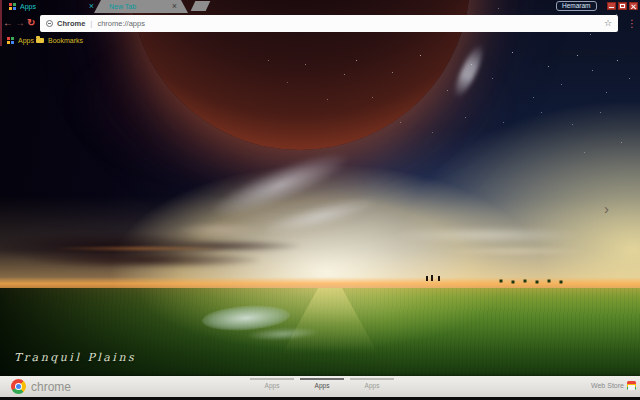  I want to click on next-page-chevron-icon: ›, so click(606, 208).